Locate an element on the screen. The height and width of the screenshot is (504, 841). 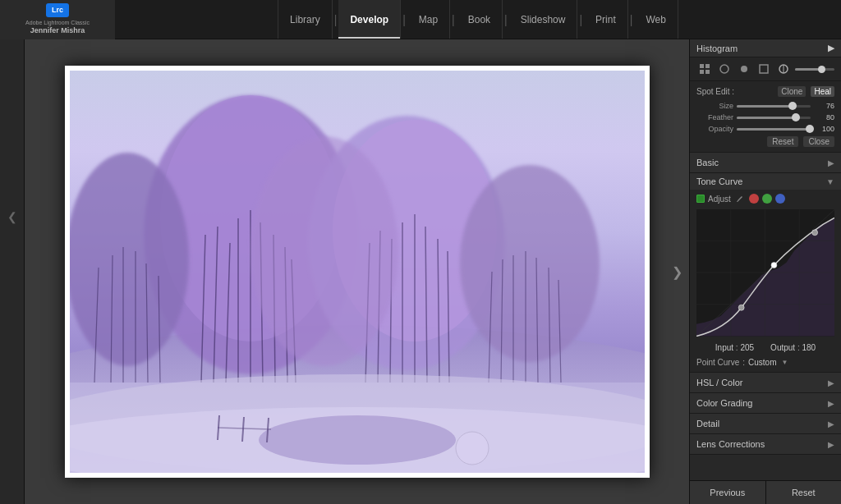
nav-map: Map is located at coordinates (429, 20).